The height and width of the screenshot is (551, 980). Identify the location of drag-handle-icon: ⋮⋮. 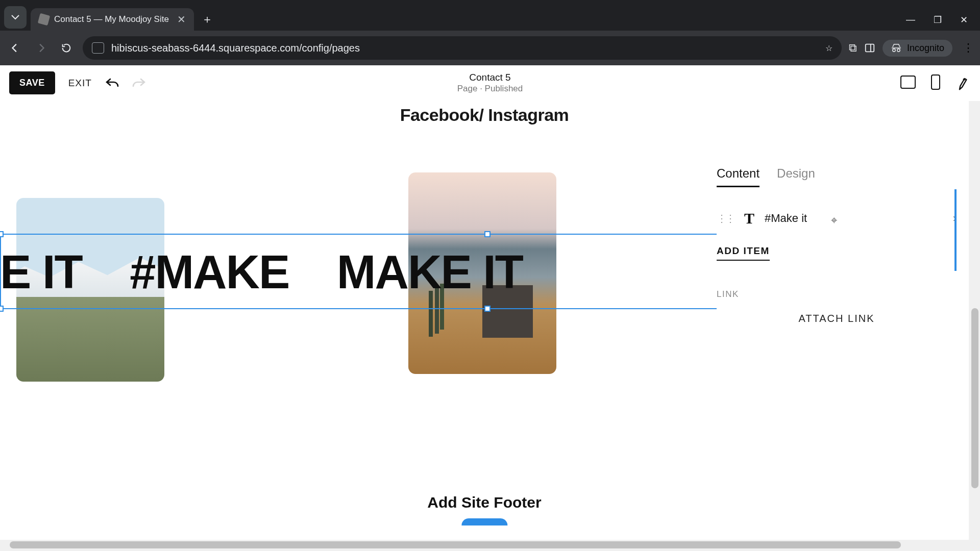
(725, 218).